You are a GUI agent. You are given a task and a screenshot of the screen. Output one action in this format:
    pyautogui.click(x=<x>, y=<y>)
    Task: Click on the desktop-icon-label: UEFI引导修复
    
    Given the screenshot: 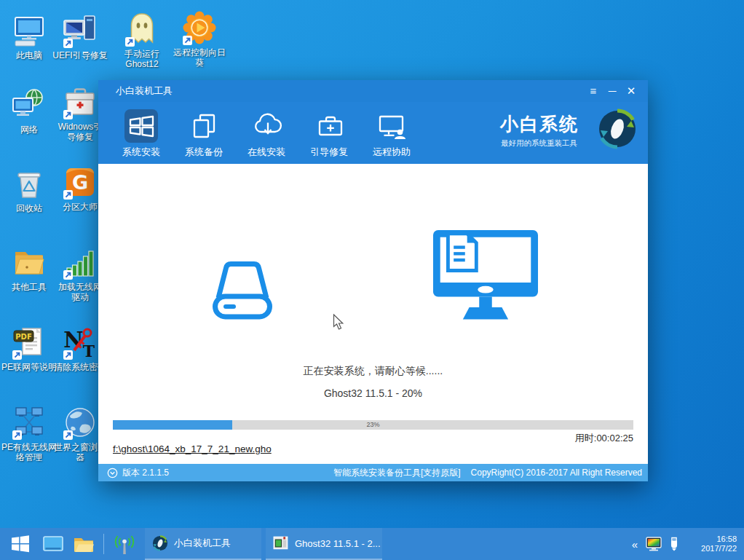 What is the action you would take?
    pyautogui.click(x=80, y=55)
    